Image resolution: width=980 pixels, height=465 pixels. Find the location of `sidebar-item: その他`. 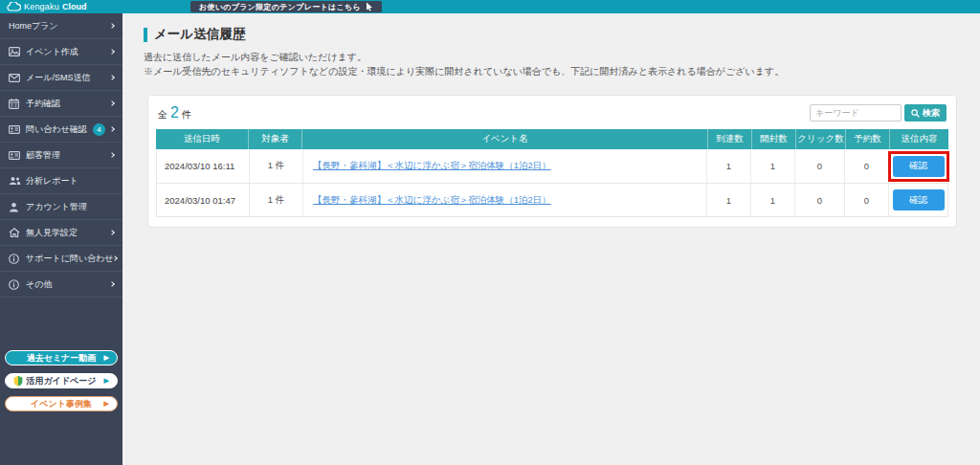

sidebar-item: その他 is located at coordinates (61, 285).